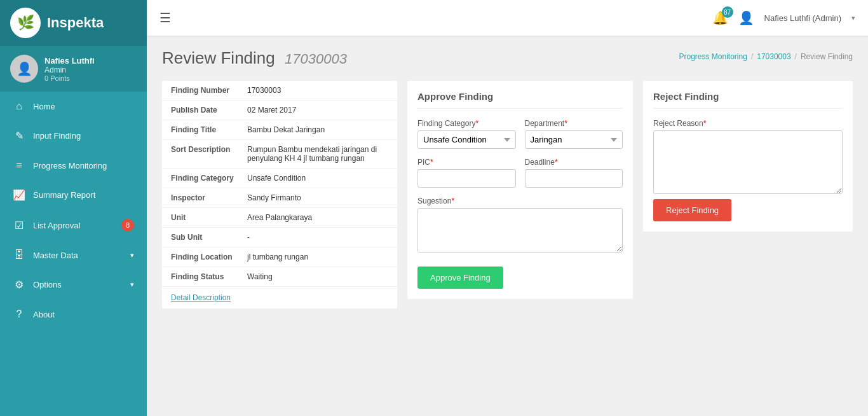 This screenshot has width=868, height=416. What do you see at coordinates (520, 201) in the screenshot?
I see `suggestion-form-label: Sugestion*` at bounding box center [520, 201].